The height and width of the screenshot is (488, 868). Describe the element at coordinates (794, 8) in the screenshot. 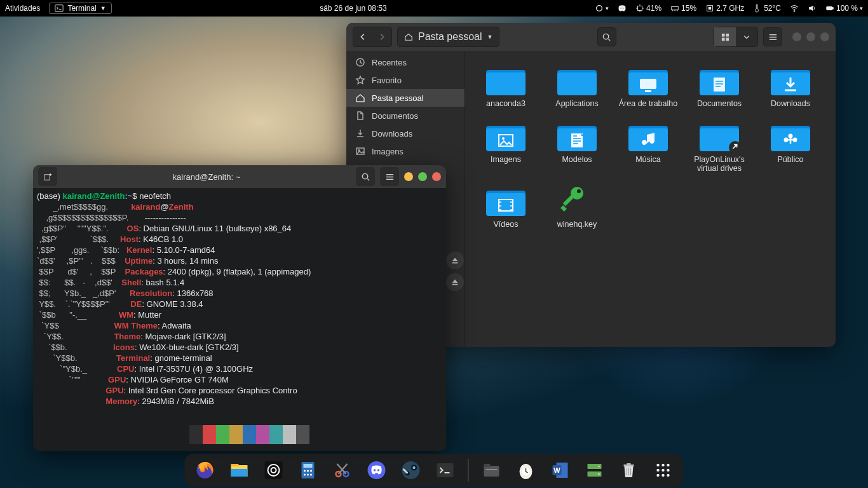

I see `wifi-icon` at that location.